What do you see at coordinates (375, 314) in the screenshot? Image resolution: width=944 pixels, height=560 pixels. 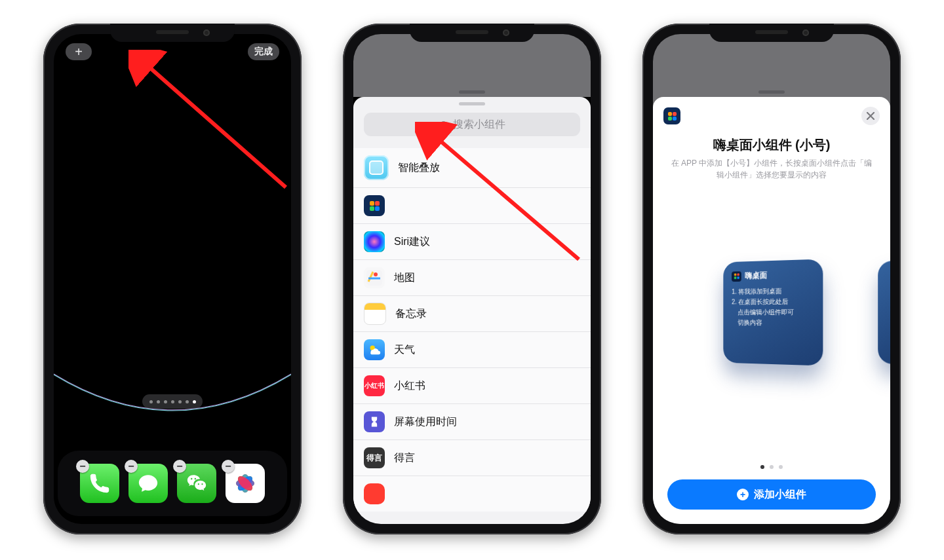 I see `notes-icon` at bounding box center [375, 314].